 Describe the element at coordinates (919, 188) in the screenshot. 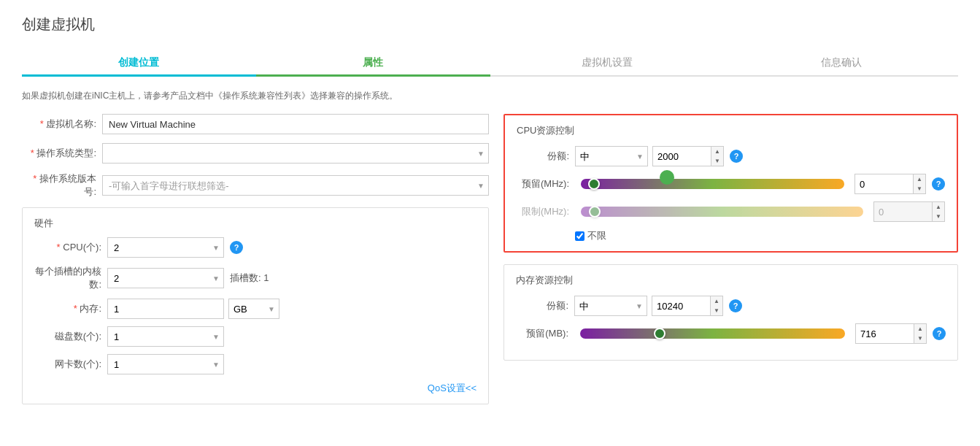

I see `cpu-reserve-down: ▼` at that location.